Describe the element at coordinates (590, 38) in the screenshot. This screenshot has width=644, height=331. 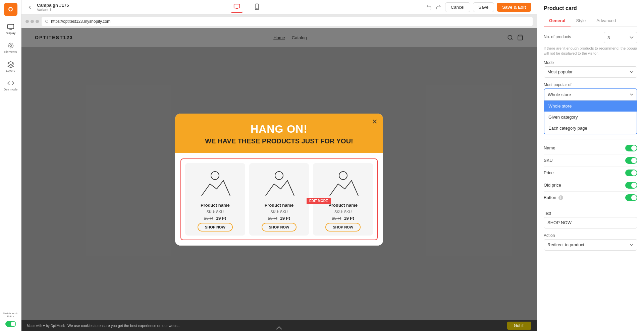
I see `no-of-products-row: No. of products 3 4 5` at that location.